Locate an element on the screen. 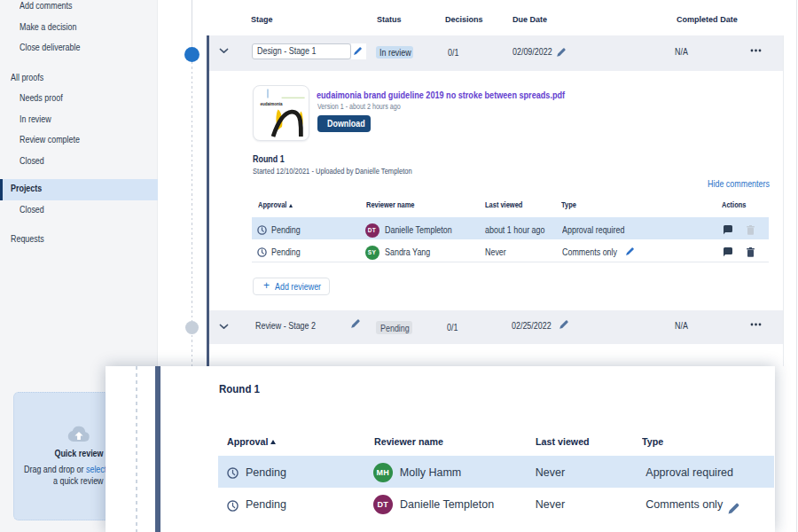 The image size is (798, 532). svg-text: eudaimonia is located at coordinates (271, 105).